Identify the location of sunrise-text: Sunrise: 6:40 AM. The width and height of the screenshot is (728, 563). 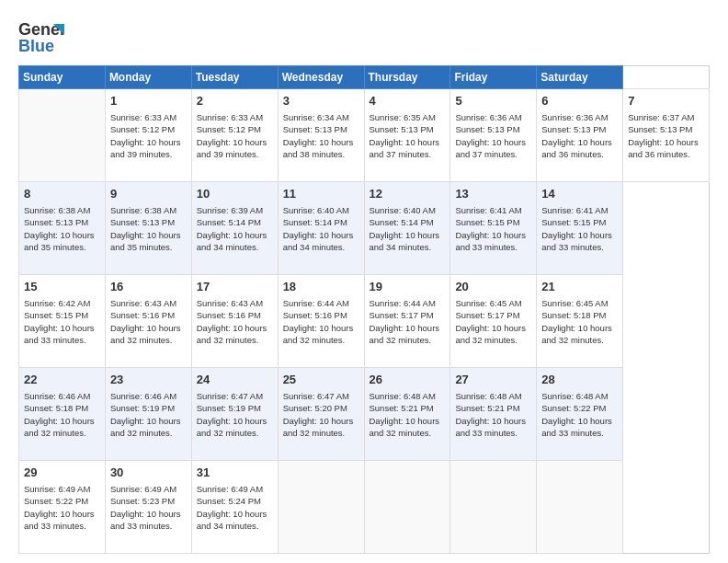
(403, 210).